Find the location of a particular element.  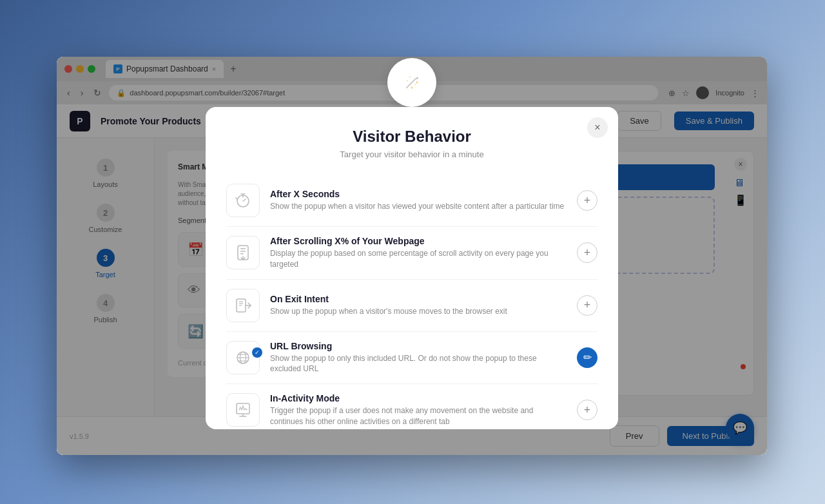

in-activity-icon-box is located at coordinates (243, 410).